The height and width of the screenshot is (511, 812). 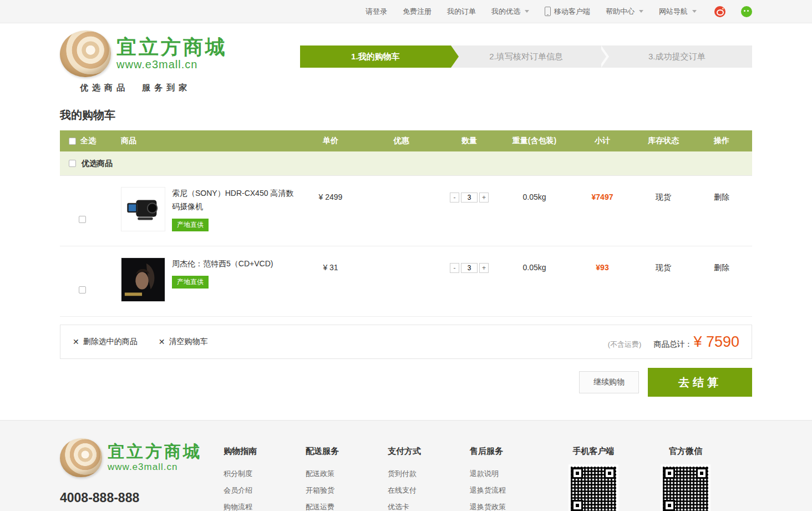 What do you see at coordinates (265, 490) in the screenshot?
I see `footer-link: 会员介绍` at bounding box center [265, 490].